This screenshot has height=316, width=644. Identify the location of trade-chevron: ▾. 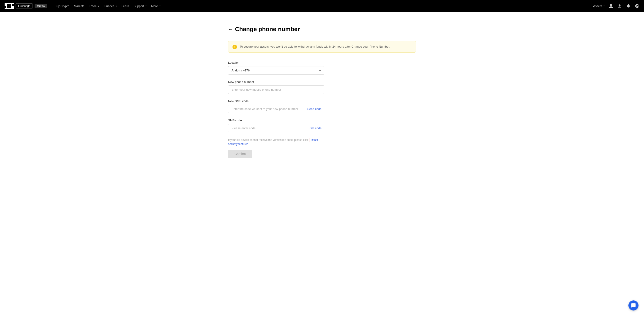
(98, 6).